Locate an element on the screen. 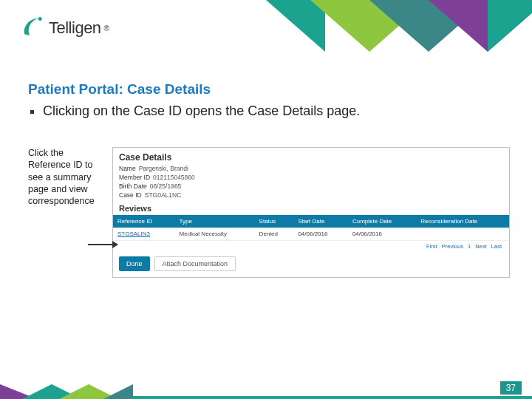  reviews-heading: Reviews is located at coordinates (311, 207).